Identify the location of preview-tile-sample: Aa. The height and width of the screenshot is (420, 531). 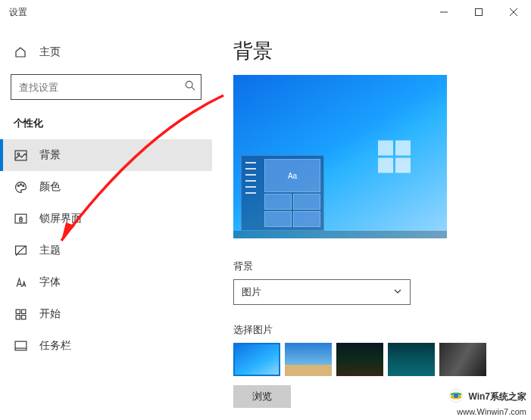
(292, 176).